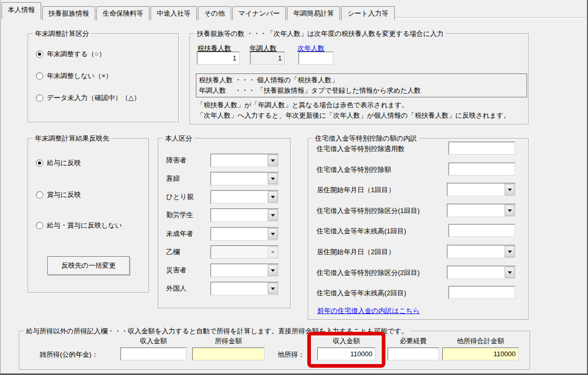  Describe the element at coordinates (414, 354) in the screenshot. I see `hitsuyo-keihi-input` at that location.